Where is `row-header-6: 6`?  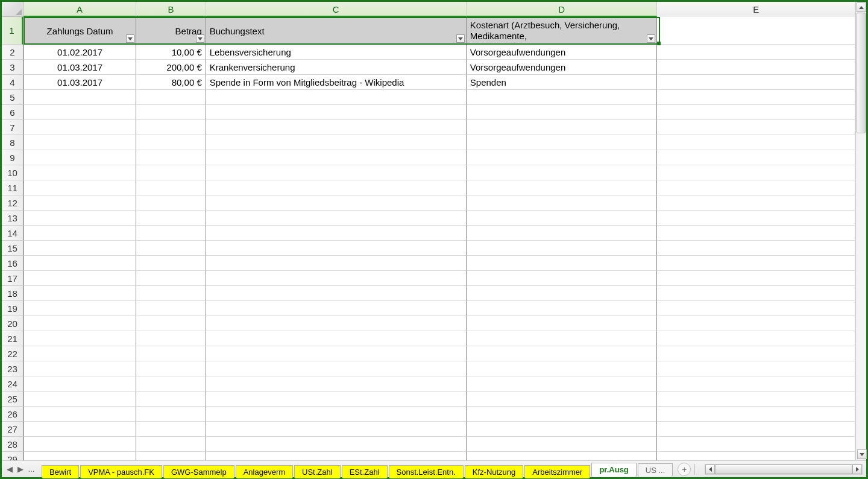 row-header-6: 6 is located at coordinates (12, 112).